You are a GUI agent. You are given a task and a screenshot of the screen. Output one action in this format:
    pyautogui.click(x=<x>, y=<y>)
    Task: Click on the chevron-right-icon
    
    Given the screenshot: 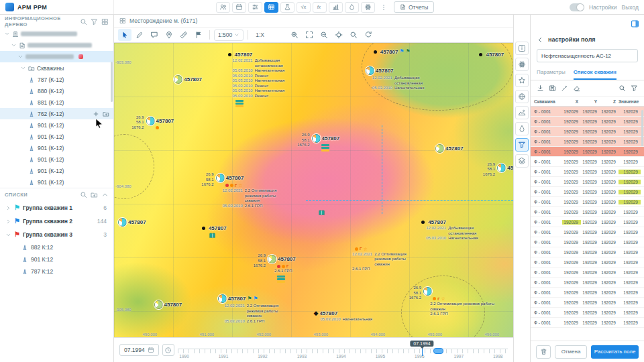 What is the action you would take?
    pyautogui.click(x=8, y=208)
    